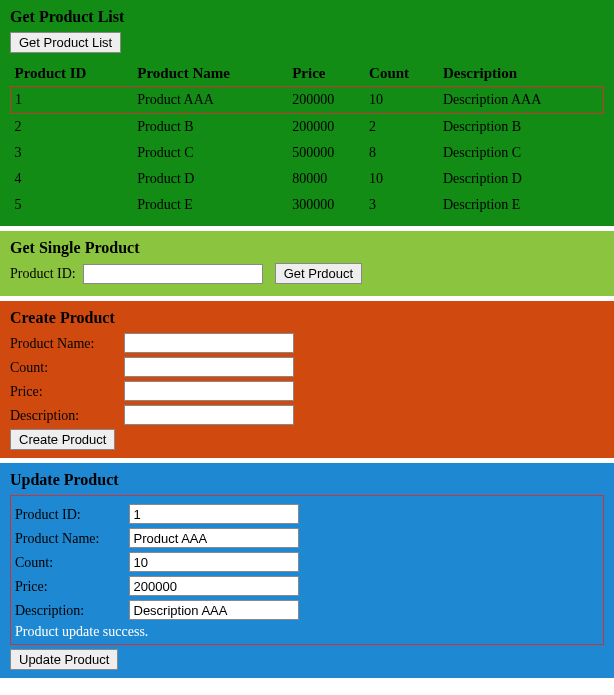  I want to click on update-status-message: Product update success., so click(307, 632).